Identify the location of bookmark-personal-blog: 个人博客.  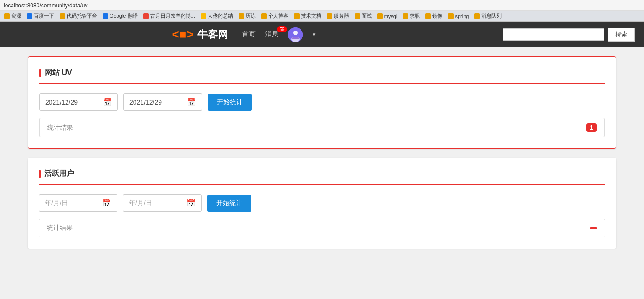
(275, 16).